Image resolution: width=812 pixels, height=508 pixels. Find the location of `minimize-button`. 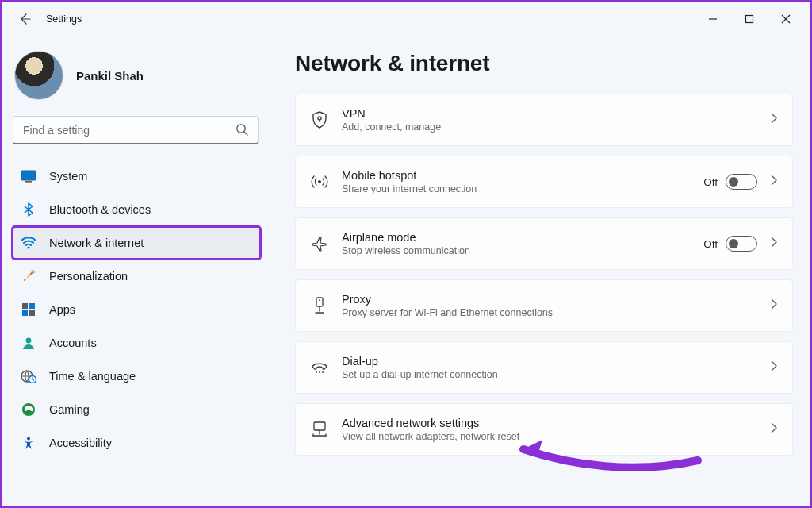

minimize-button is located at coordinates (713, 19).